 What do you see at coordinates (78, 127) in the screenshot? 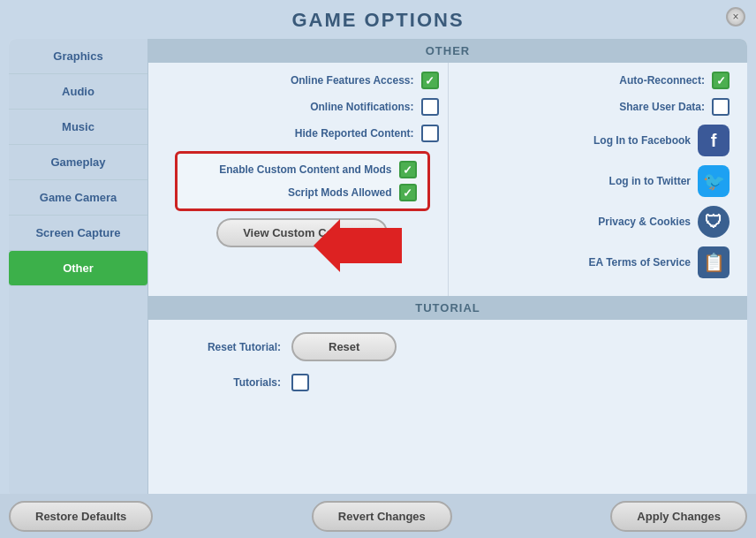
I see `sidebar-item-music: Music` at bounding box center [78, 127].